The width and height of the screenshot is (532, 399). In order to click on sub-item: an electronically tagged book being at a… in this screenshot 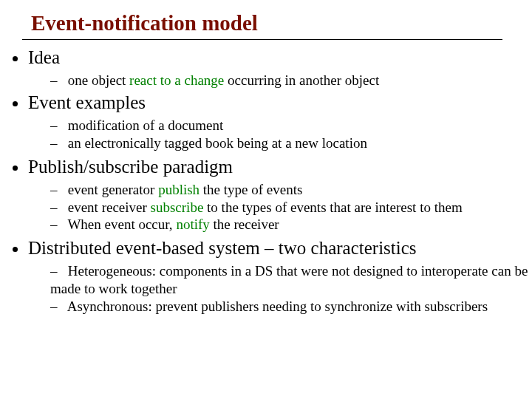, I will do `click(291, 143)`.